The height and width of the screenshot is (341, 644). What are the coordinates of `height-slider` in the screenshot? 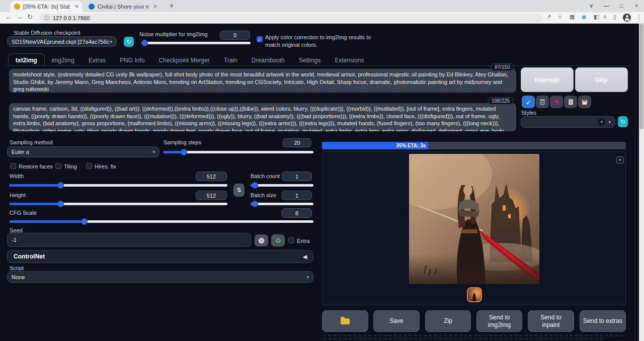 It's located at (119, 204).